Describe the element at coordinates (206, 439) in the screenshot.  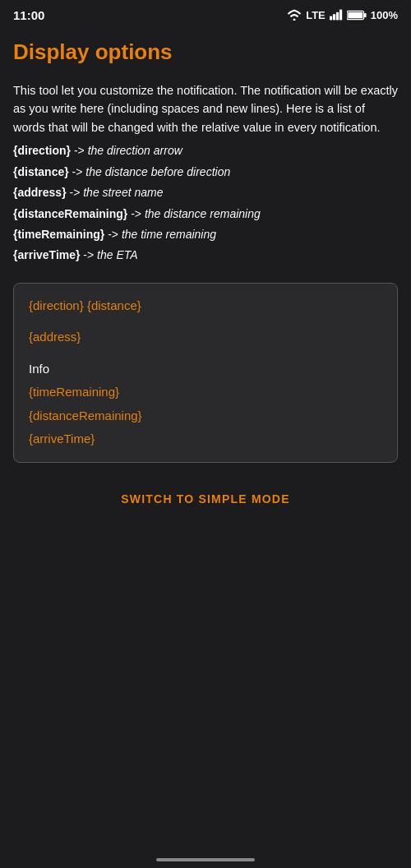
I see `preview-line-6: {arriveTime}` at that location.